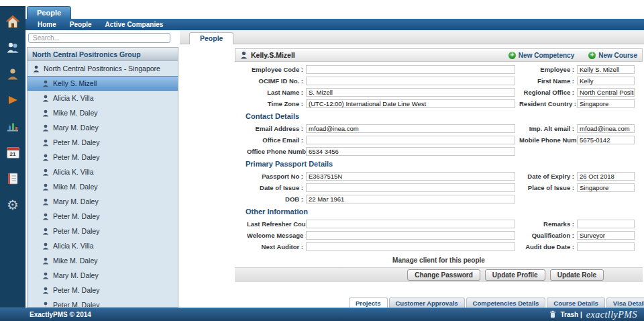 This screenshot has width=644, height=321. I want to click on person-name: Kelly S. Mizell, so click(75, 83).